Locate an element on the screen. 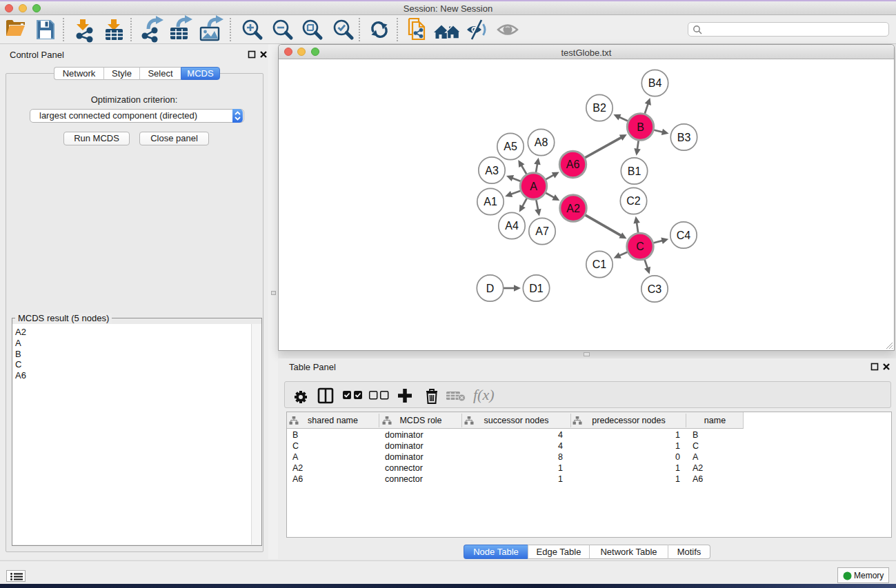 The image size is (896, 588). svg-text: C2 is located at coordinates (633, 201).